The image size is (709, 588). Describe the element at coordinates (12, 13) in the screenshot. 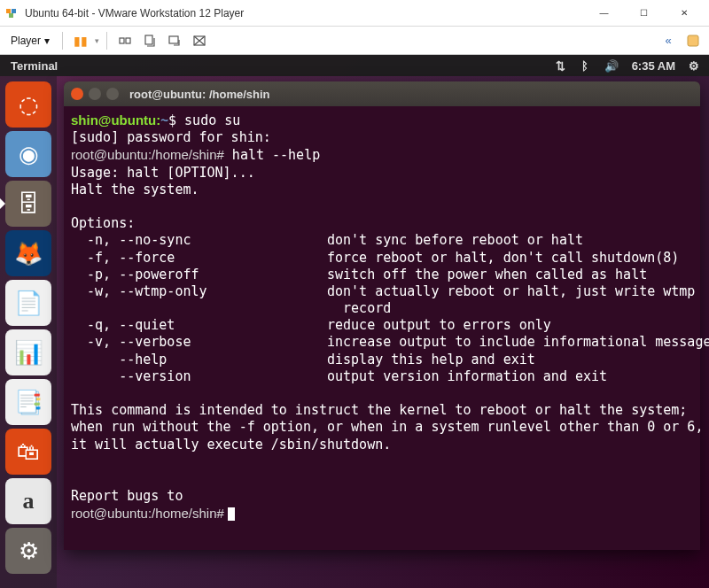

I see `vmware-icon` at that location.